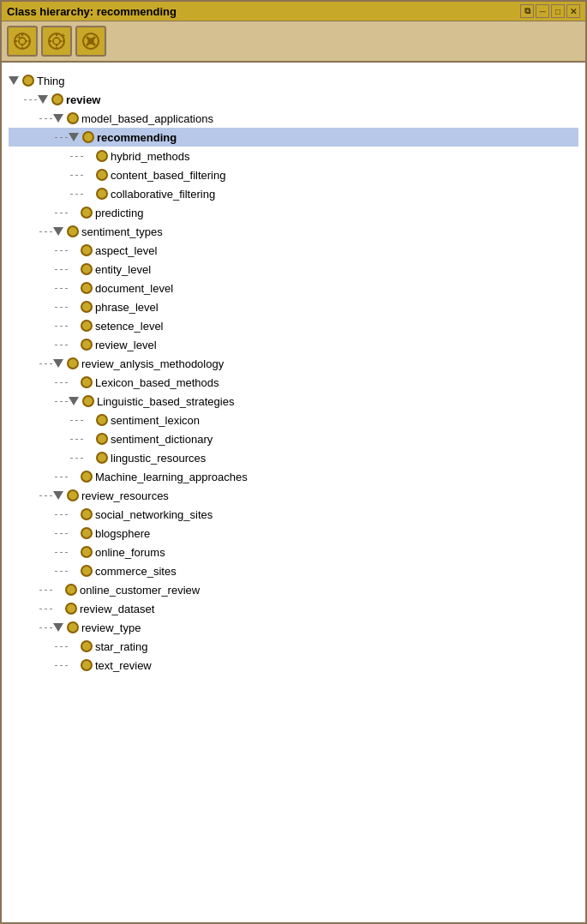 This screenshot has height=924, width=587. I want to click on add-subclass-button: +, so click(57, 41).